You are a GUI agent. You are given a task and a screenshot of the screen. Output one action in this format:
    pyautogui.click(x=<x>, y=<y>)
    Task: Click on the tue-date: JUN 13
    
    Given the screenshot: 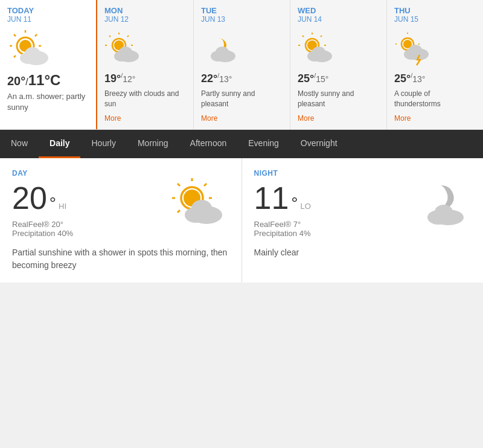 What is the action you would take?
    pyautogui.click(x=242, y=19)
    